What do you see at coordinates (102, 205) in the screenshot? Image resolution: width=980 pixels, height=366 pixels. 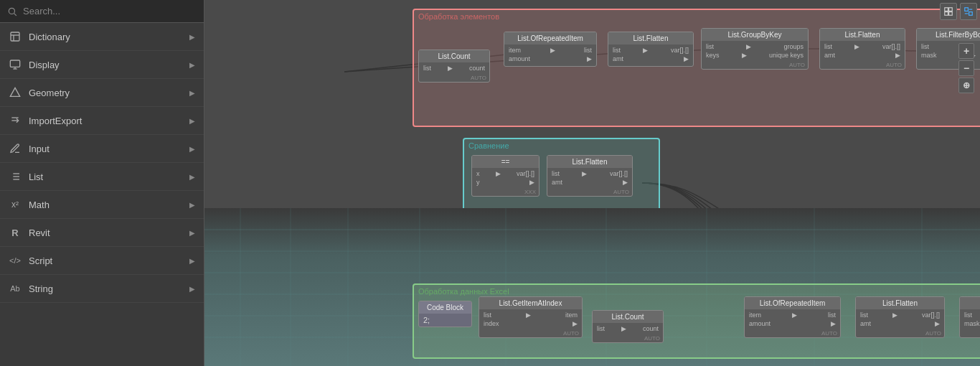 I see `sidebar-item-math: x² Math ▶` at bounding box center [102, 205].